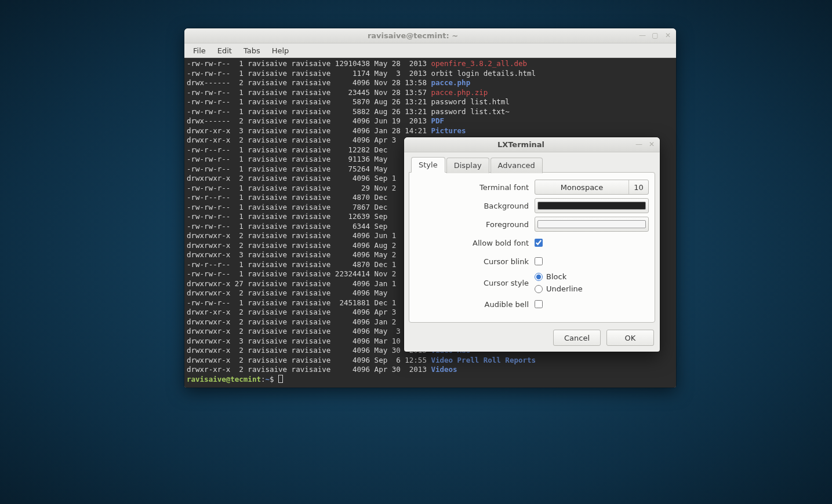 This screenshot has height=504, width=832. I want to click on ok-button: OK, so click(630, 338).